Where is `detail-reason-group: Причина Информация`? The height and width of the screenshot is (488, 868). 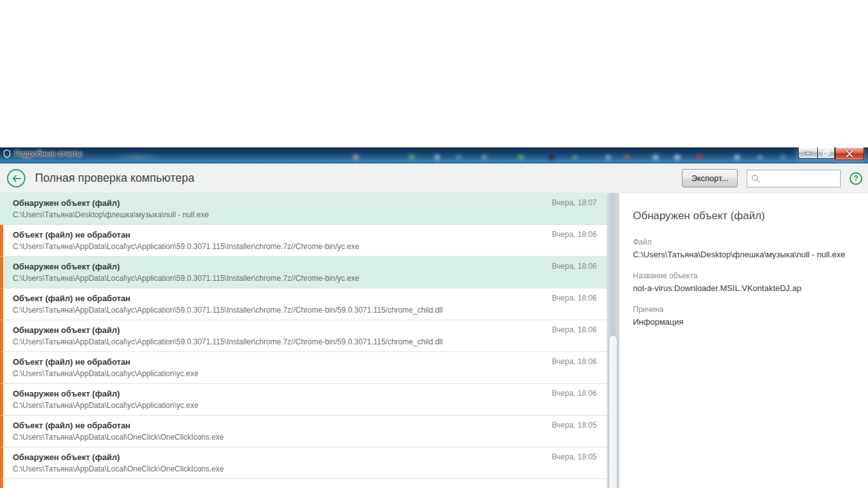
detail-reason-group: Причина Информация is located at coordinates (744, 316).